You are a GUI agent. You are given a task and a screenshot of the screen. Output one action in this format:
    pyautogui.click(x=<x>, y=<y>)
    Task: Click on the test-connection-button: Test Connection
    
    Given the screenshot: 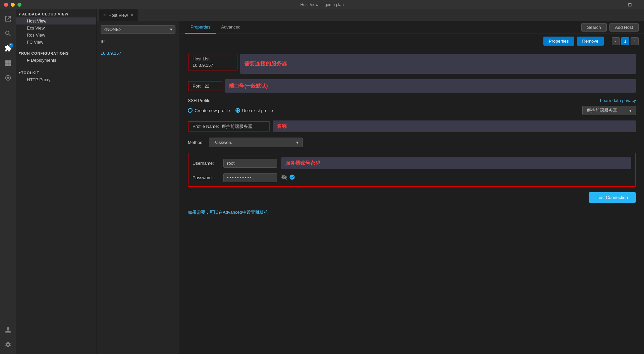 What is the action you would take?
    pyautogui.click(x=612, y=197)
    